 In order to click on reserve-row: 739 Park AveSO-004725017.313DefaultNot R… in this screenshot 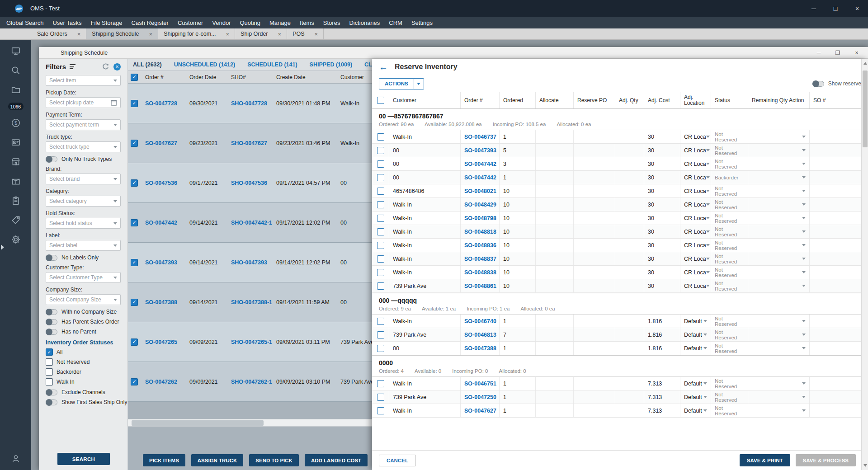, I will do `click(617, 397)`.